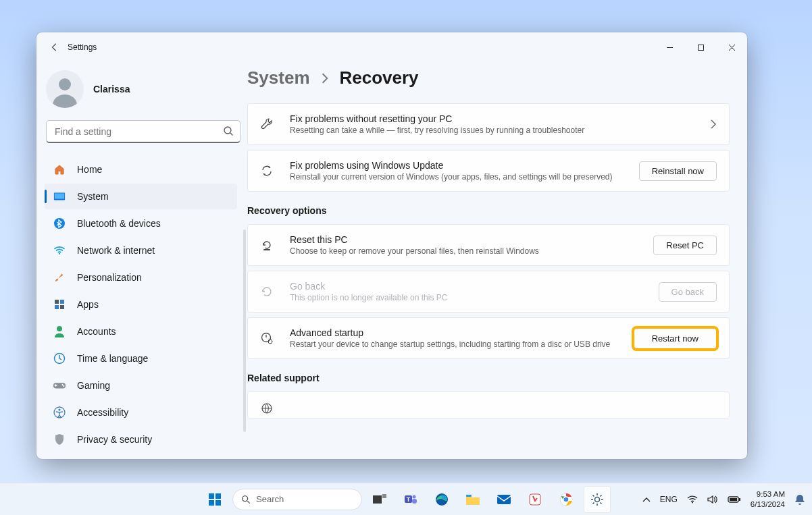 Image resolution: width=812 pixels, height=515 pixels. Describe the element at coordinates (278, 78) in the screenshot. I see `breadcrumb-category: System` at that location.